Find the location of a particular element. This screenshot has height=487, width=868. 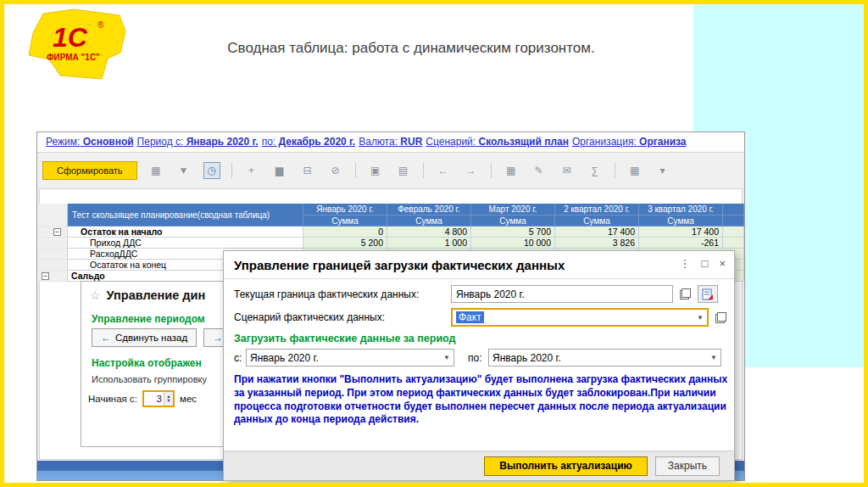

excel-export-icon: ▦ is located at coordinates (511, 171).